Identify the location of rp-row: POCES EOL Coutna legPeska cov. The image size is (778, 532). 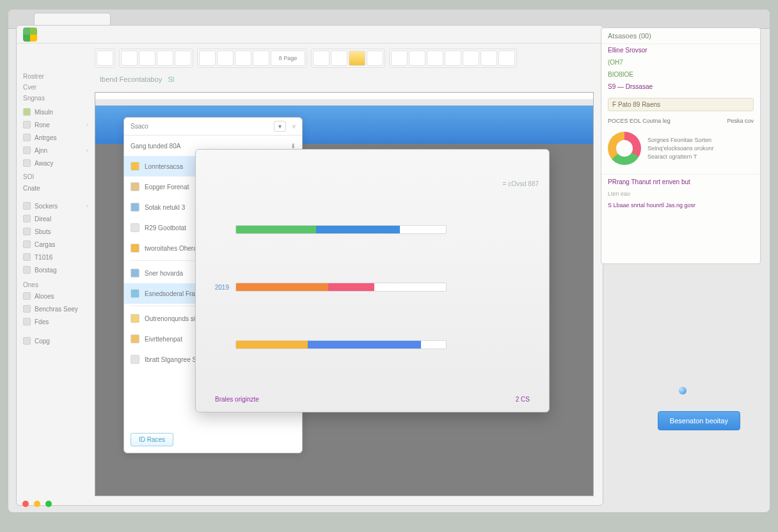
(681, 121).